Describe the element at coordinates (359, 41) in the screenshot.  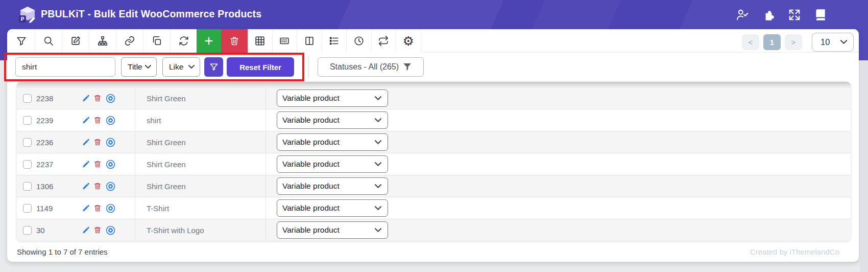
I see `clock-icon` at that location.